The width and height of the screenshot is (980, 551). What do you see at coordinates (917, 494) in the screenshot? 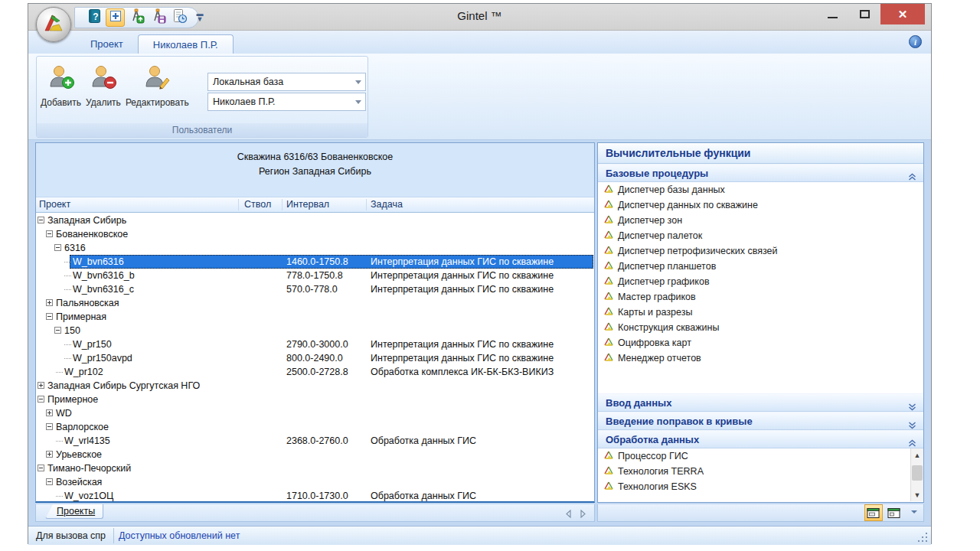
I see `scroll-down-icon: ▼` at bounding box center [917, 494].